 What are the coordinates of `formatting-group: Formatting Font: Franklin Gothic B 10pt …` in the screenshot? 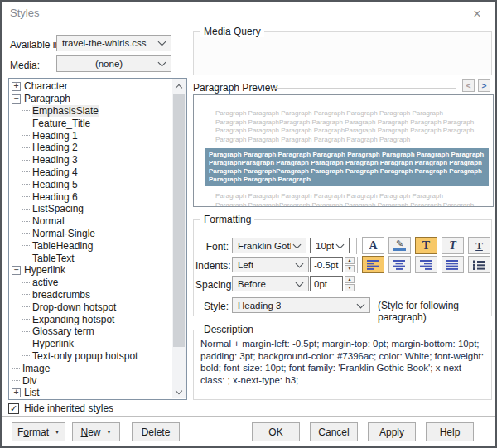 It's located at (343, 268).